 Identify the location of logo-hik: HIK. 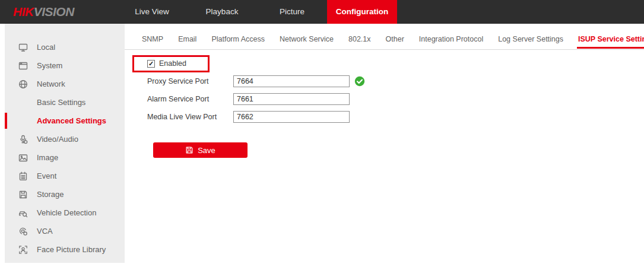
(24, 12).